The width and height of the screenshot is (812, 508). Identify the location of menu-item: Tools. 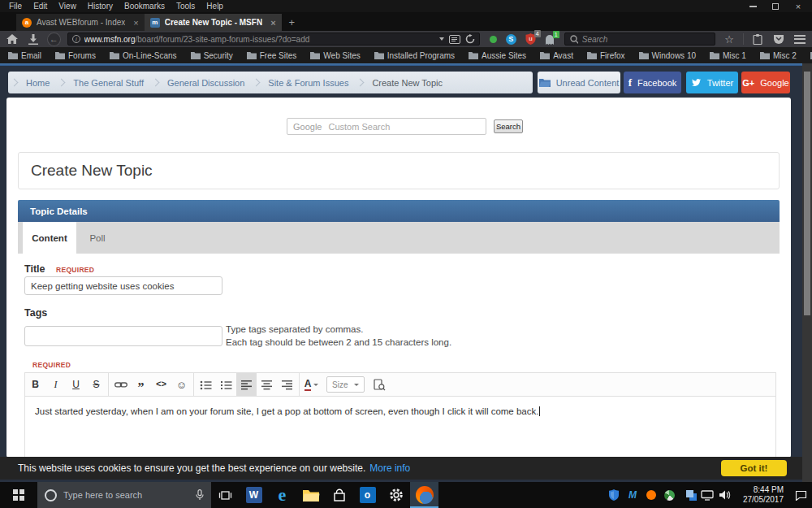
(185, 7).